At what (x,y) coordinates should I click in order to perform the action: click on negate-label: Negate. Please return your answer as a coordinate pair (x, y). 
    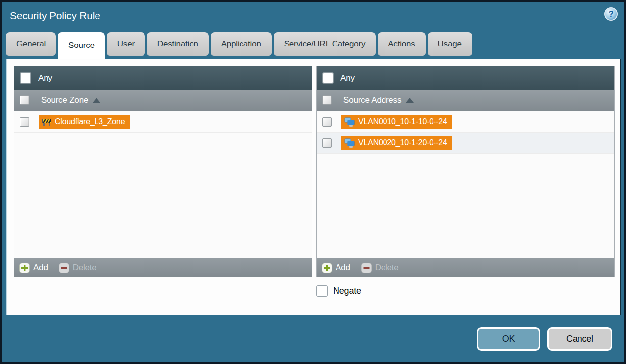
    Looking at the image, I should click on (347, 291).